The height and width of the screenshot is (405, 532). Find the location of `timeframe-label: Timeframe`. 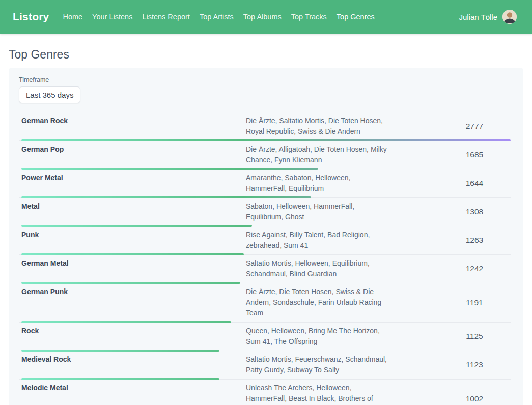

timeframe-label: Timeframe is located at coordinates (266, 80).